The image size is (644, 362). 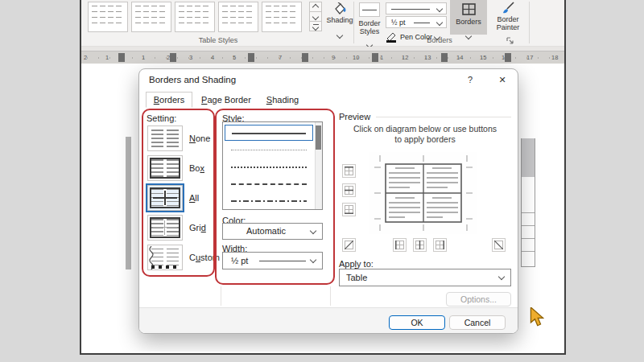 I want to click on width-line-sample, so click(x=283, y=261).